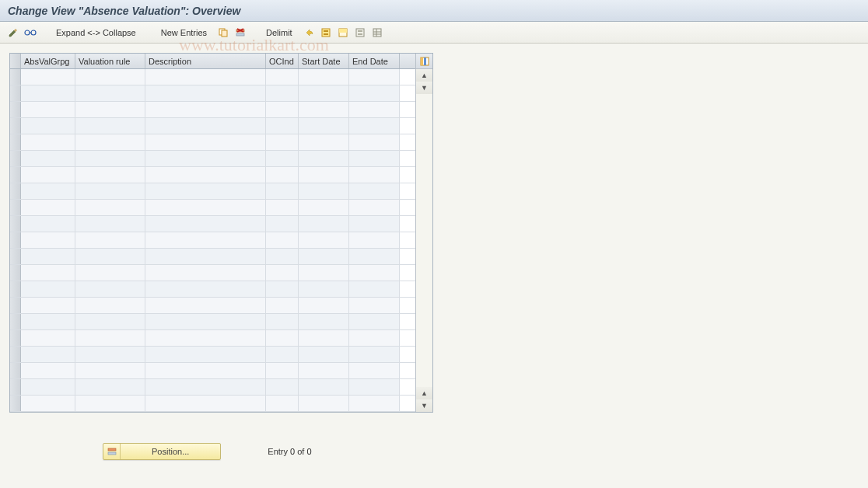 The height and width of the screenshot is (488, 868). What do you see at coordinates (326, 33) in the screenshot?
I see `select-all-icon` at bounding box center [326, 33].